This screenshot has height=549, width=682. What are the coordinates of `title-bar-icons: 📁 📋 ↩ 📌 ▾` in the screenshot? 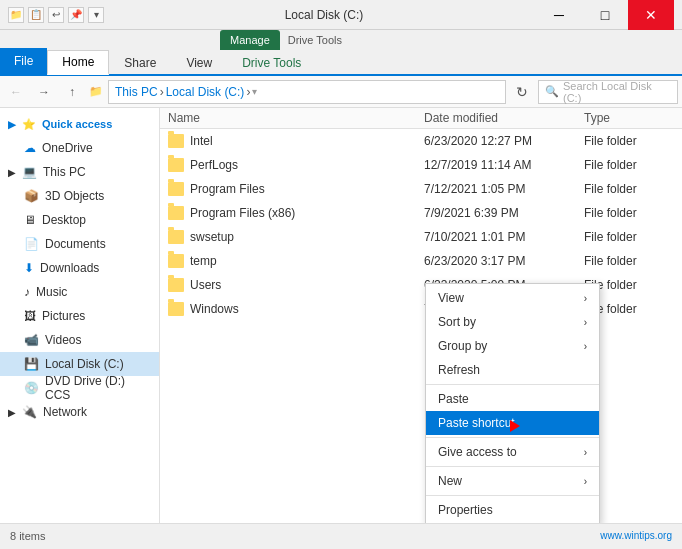 It's located at (56, 15).